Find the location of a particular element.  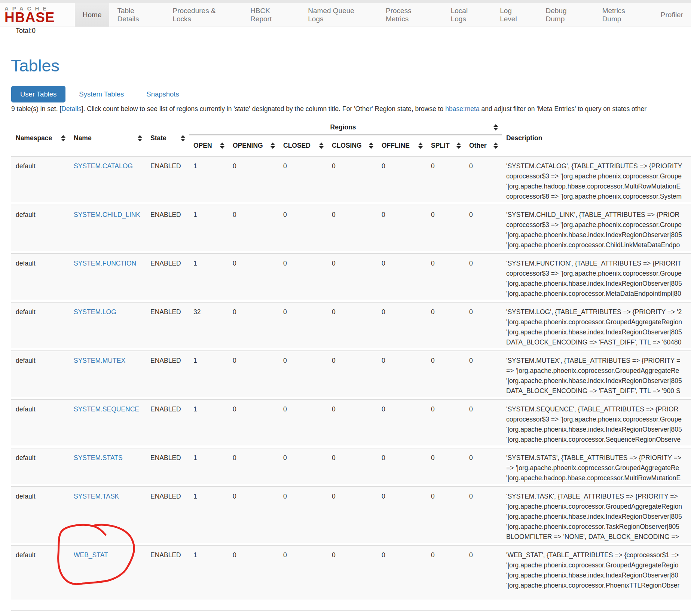

nav-item-table-details: Table Details is located at coordinates (137, 15).